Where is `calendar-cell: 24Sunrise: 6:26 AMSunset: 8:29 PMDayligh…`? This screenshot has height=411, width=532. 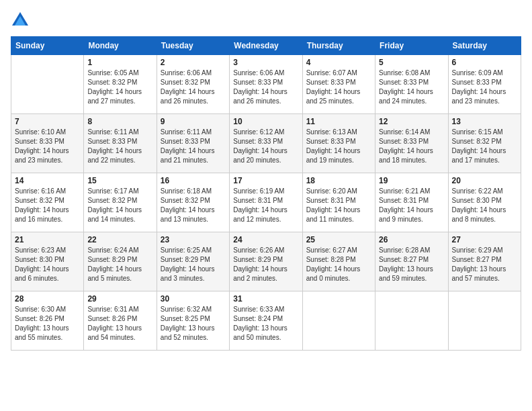 calendar-cell: 24Sunrise: 6:26 AMSunset: 8:29 PMDayligh… is located at coordinates (266, 262).